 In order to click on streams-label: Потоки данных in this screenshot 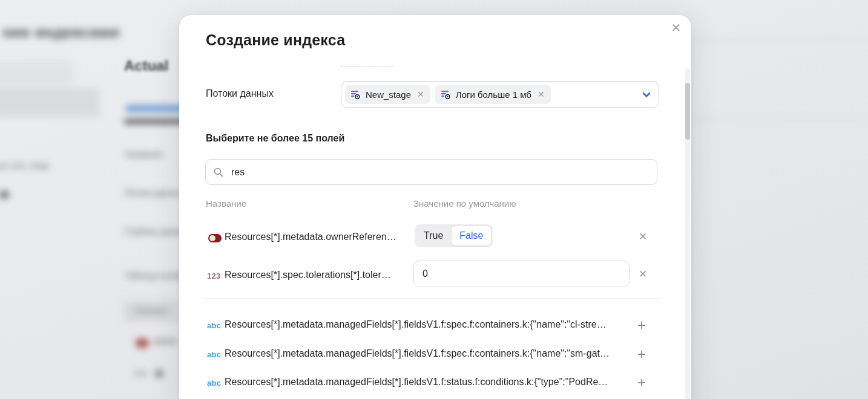, I will do `click(240, 94)`.